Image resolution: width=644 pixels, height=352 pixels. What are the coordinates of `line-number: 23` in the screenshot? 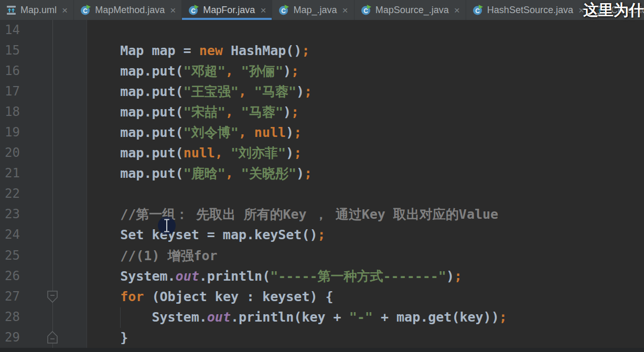 It's located at (44, 214).